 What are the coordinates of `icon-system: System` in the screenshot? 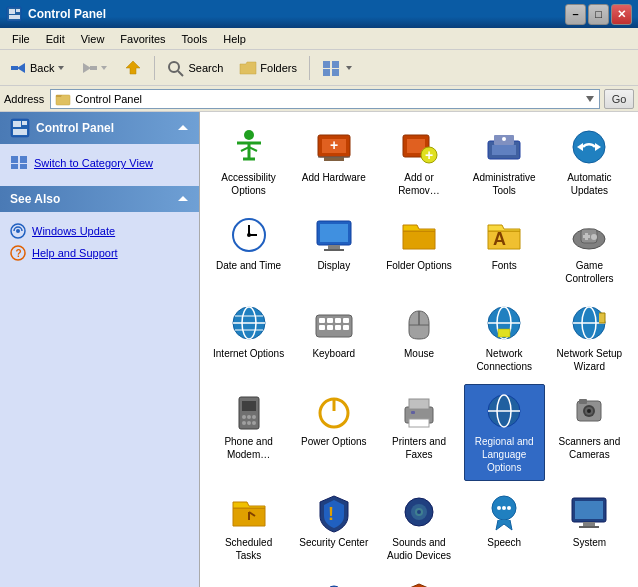 It's located at (590, 527).